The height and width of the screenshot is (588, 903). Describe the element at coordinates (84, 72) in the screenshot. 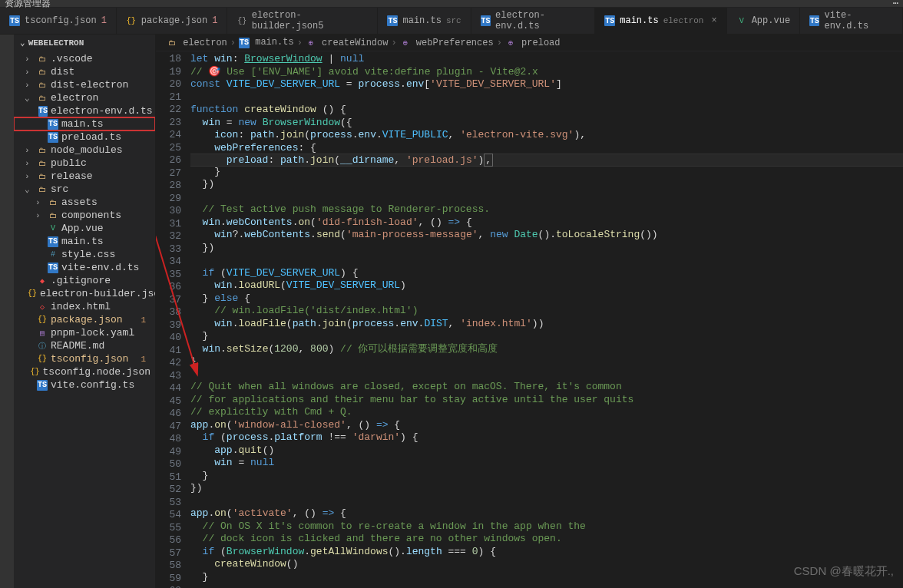

I see `tree-item-dist: ›🗀dist` at that location.